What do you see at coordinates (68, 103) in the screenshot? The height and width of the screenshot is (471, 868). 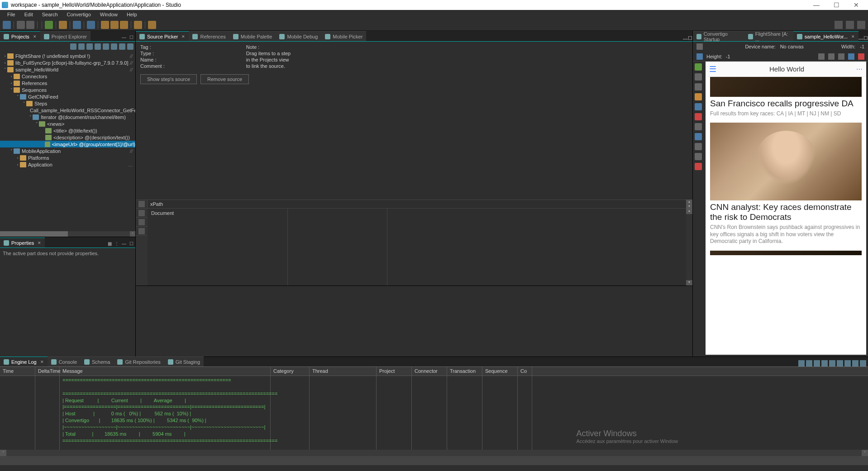 I see `tree-row: ˅Steps` at bounding box center [68, 103].